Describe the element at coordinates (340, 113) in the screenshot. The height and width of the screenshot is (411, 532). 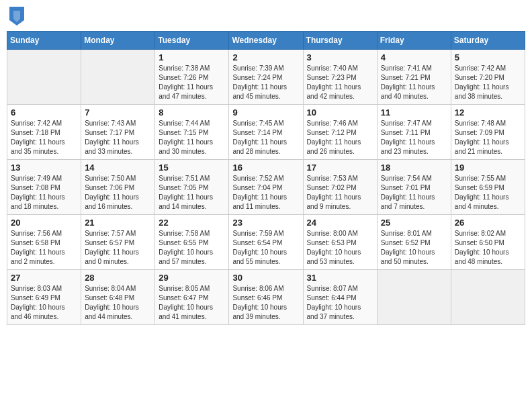
I see `day-number: 10` at that location.